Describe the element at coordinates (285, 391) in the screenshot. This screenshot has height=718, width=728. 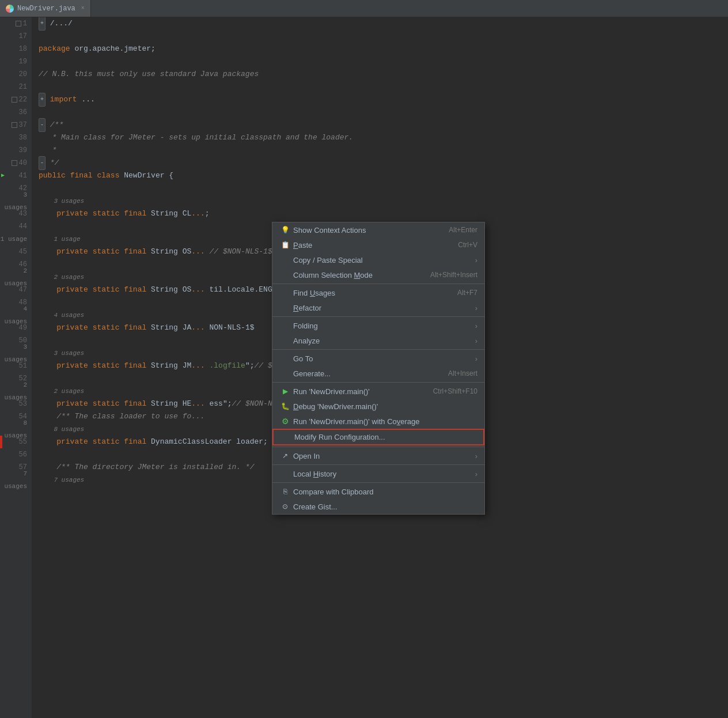
I see `run-icon: ▶` at that location.